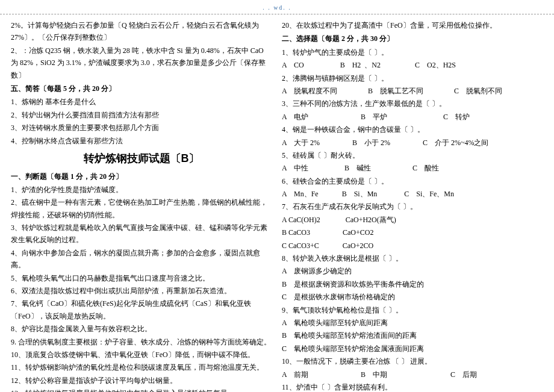 The width and height of the screenshot is (554, 392). Describe the element at coordinates (142, 115) in the screenshot. I see `s5-item-2: 2、转炉出钢为什么要挡渣目前挡渣方法有那些` at that location.